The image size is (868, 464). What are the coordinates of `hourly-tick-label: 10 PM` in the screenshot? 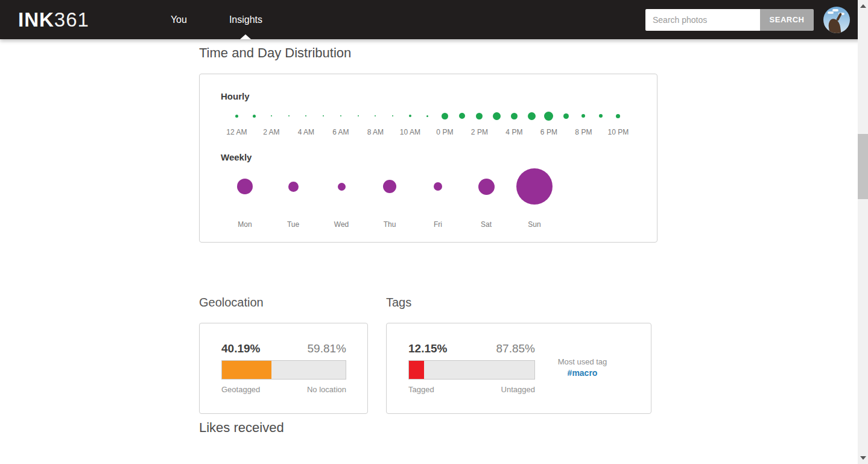 It's located at (619, 132).